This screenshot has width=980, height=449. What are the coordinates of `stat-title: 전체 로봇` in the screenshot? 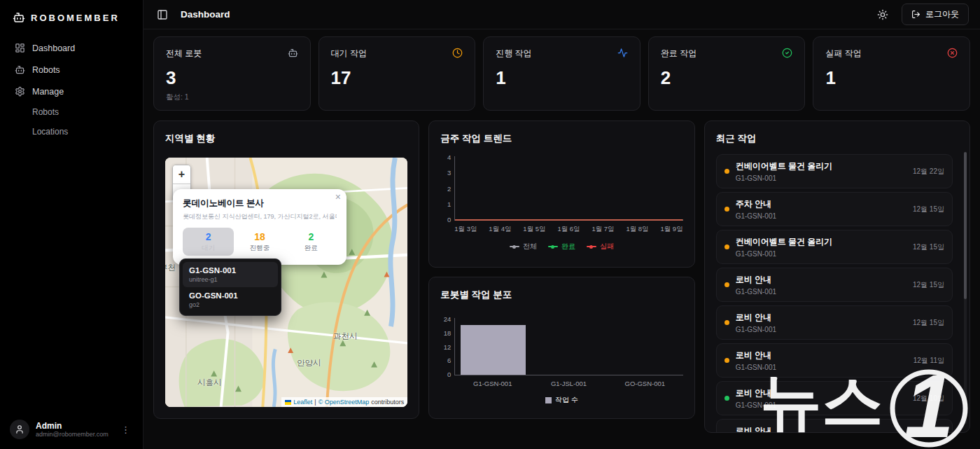 It's located at (183, 53).